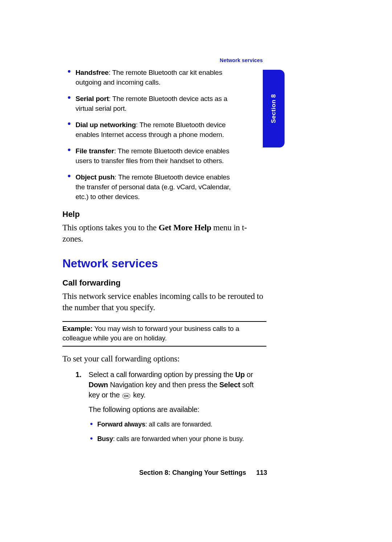 Image resolution: width=392 pixels, height=542 pixels. Describe the element at coordinates (249, 375) in the screenshot. I see `text: or` at that location.